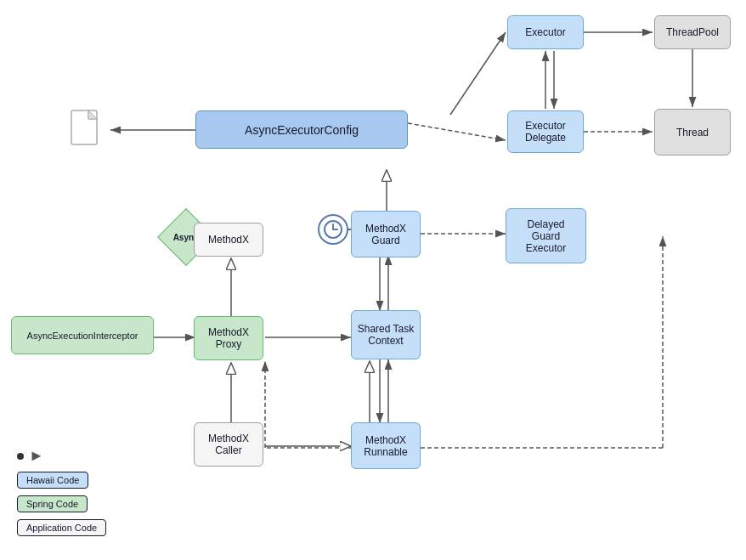 This screenshot has height=560, width=746. Describe the element at coordinates (53, 504) in the screenshot. I see `spring-code-label: Spring Code` at that location.